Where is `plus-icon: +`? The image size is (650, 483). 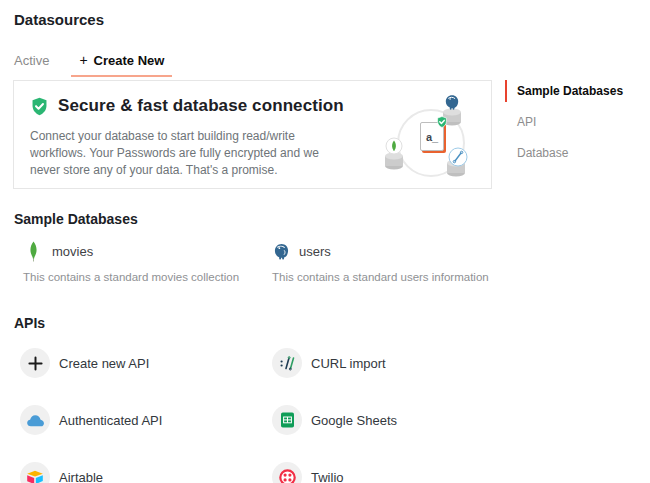
plus-icon: + is located at coordinates (83, 60).